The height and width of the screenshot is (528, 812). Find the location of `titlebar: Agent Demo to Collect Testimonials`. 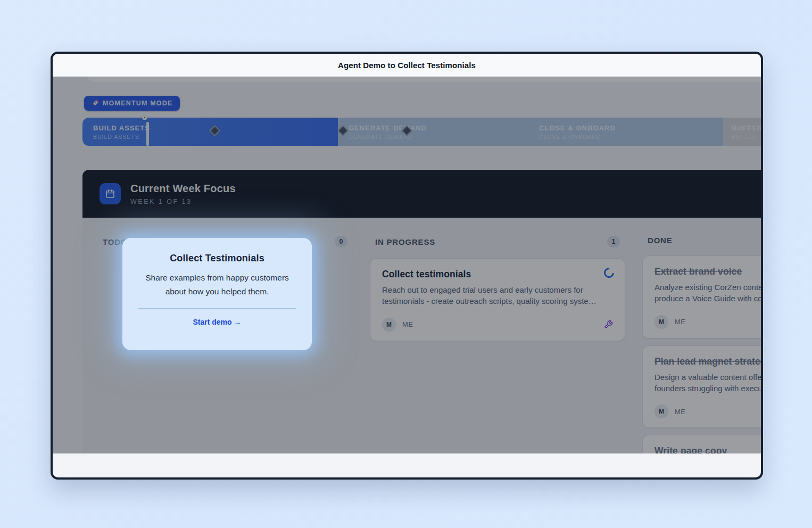

titlebar: Agent Demo to Collect Testimonials is located at coordinates (407, 65).